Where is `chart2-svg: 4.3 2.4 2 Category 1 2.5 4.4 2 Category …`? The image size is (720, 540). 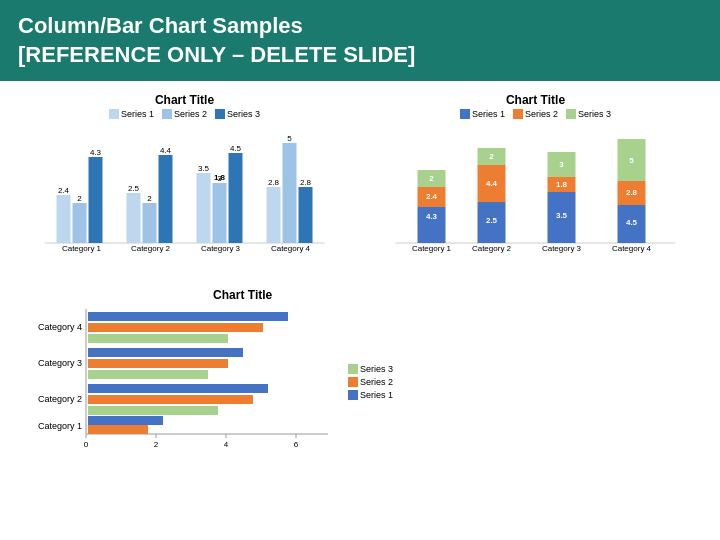
chart2-svg: 4.3 2.4 2 Category 1 2.5 4.4 2 Category … is located at coordinates (536, 188).